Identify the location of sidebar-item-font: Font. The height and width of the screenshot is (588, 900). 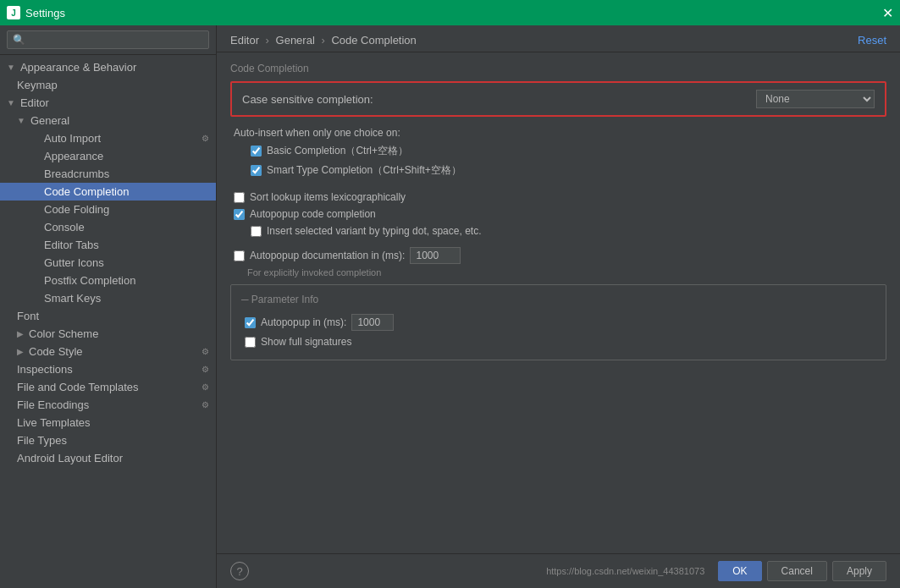
(108, 316).